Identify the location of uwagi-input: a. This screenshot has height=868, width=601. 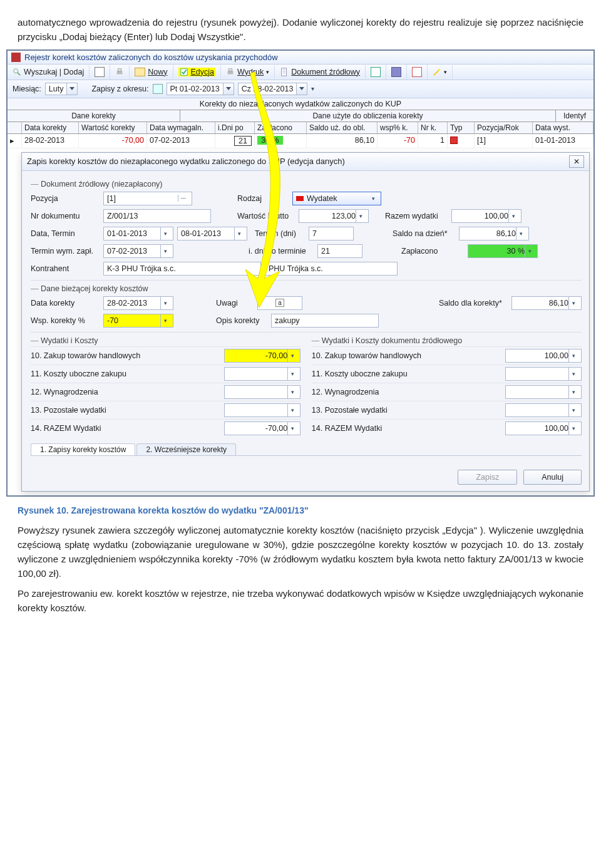
(280, 303).